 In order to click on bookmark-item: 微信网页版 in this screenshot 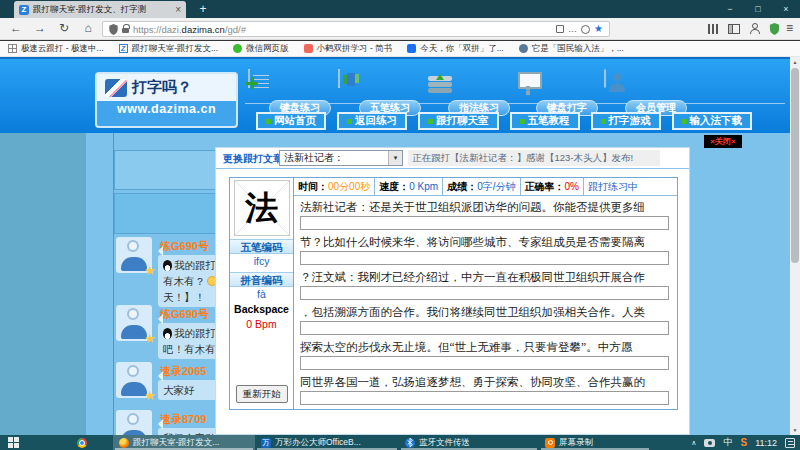, I will do `click(261, 49)`.